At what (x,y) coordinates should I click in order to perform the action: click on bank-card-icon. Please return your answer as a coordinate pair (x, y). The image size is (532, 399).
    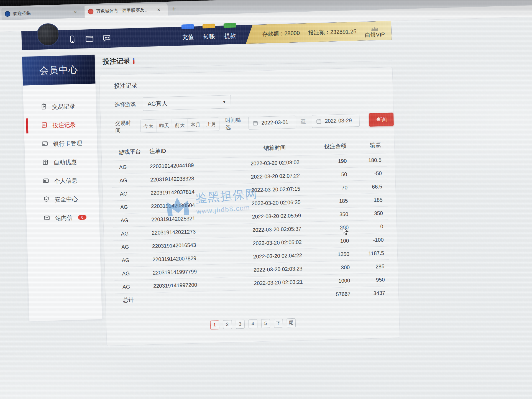
    Looking at the image, I should click on (45, 144).